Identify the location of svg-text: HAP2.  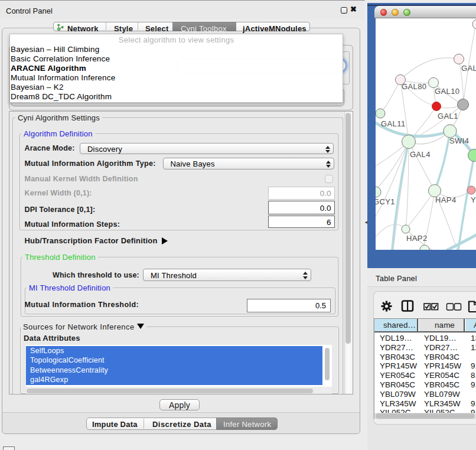
(417, 239).